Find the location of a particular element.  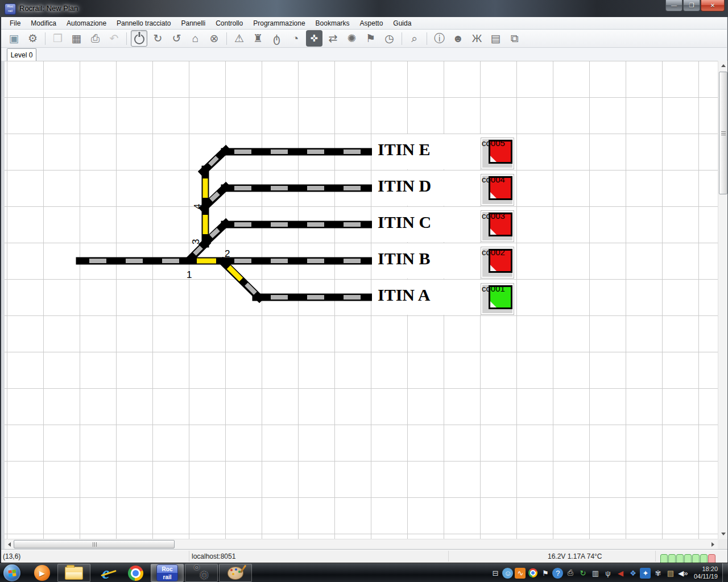

scroll-up-button is located at coordinates (723, 66).